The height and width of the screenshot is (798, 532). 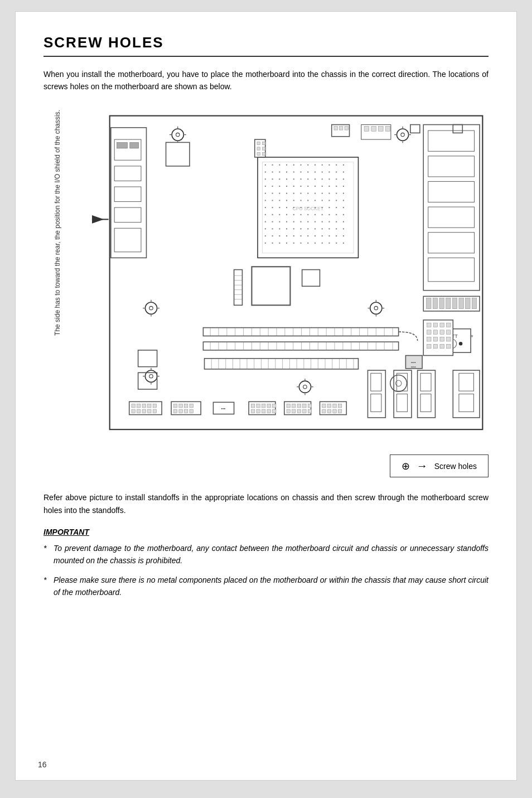 I want to click on arrow-icon: →, so click(x=422, y=466).